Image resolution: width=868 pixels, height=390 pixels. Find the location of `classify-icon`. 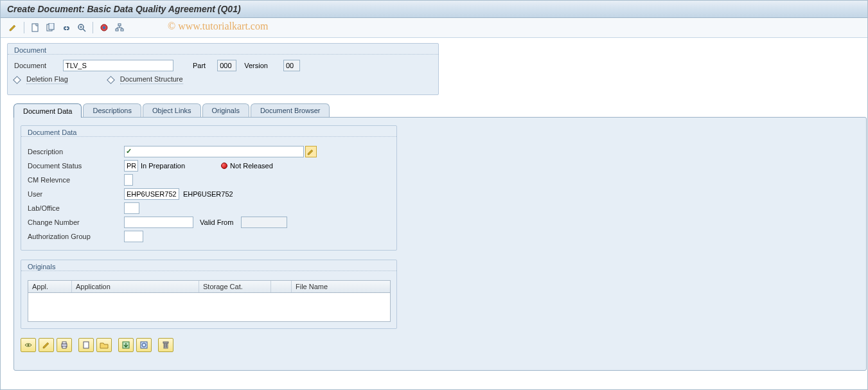

classify-icon is located at coordinates (104, 28).